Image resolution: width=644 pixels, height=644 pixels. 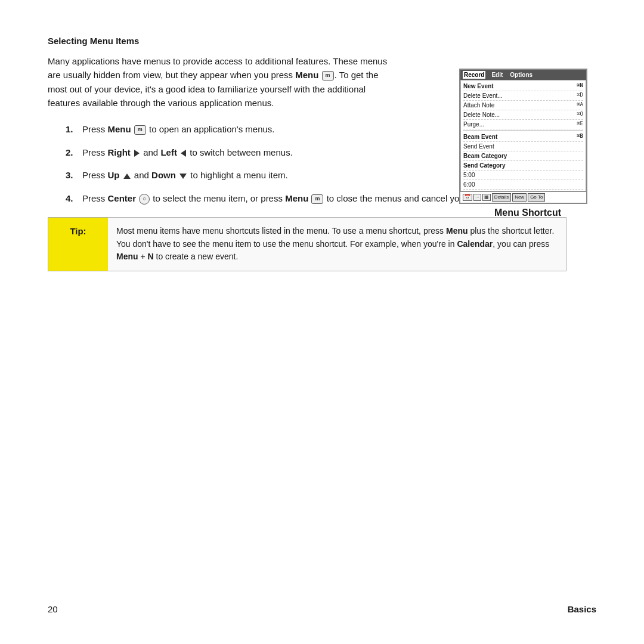 I want to click on step-2-number: 2., so click(x=74, y=153).